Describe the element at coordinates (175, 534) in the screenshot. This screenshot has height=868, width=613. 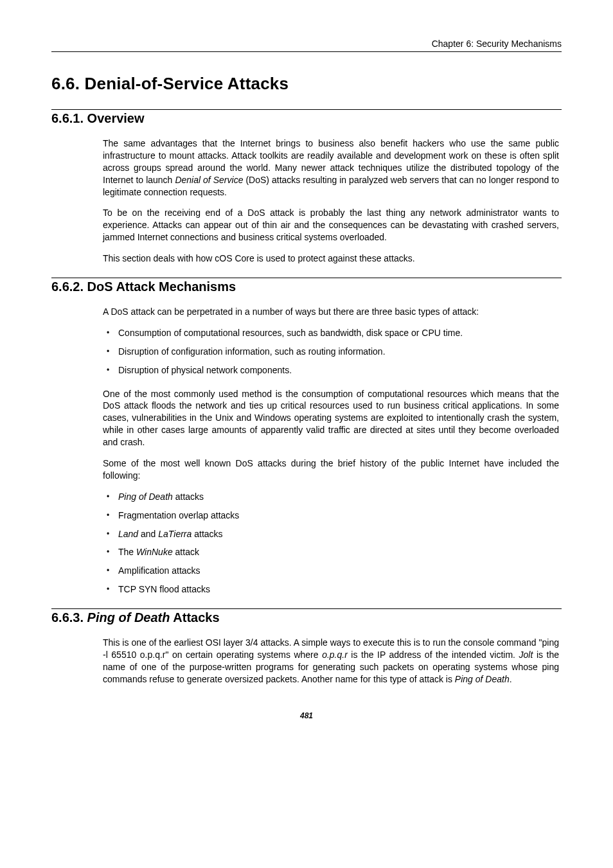
I see `italic-term: LaTierra` at that location.